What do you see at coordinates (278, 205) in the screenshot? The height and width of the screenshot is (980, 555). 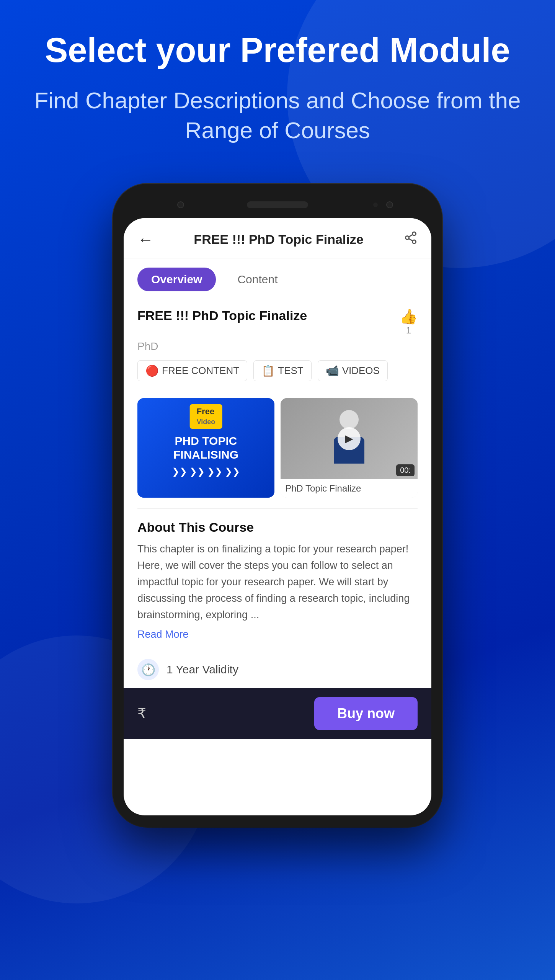 I see `phone-top-bezel` at bounding box center [278, 205].